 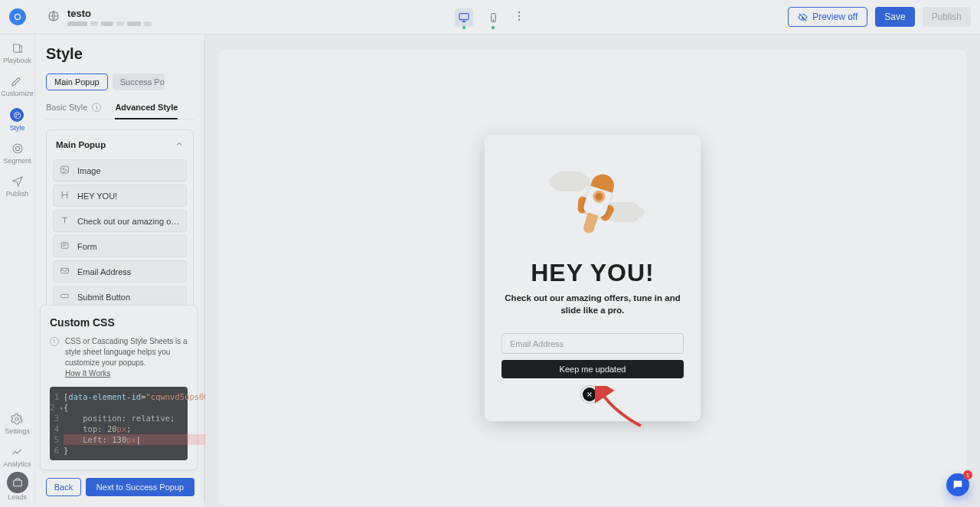 What do you see at coordinates (109, 14) in the screenshot?
I see `project-title: testo` at bounding box center [109, 14].